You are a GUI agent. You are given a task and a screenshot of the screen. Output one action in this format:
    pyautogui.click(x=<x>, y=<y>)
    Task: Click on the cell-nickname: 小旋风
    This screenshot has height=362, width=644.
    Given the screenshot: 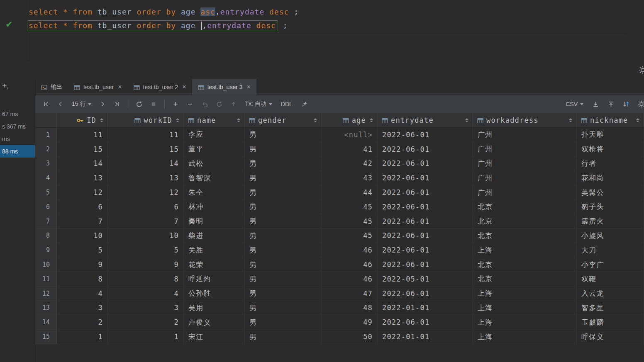 What is the action you would take?
    pyautogui.click(x=610, y=236)
    